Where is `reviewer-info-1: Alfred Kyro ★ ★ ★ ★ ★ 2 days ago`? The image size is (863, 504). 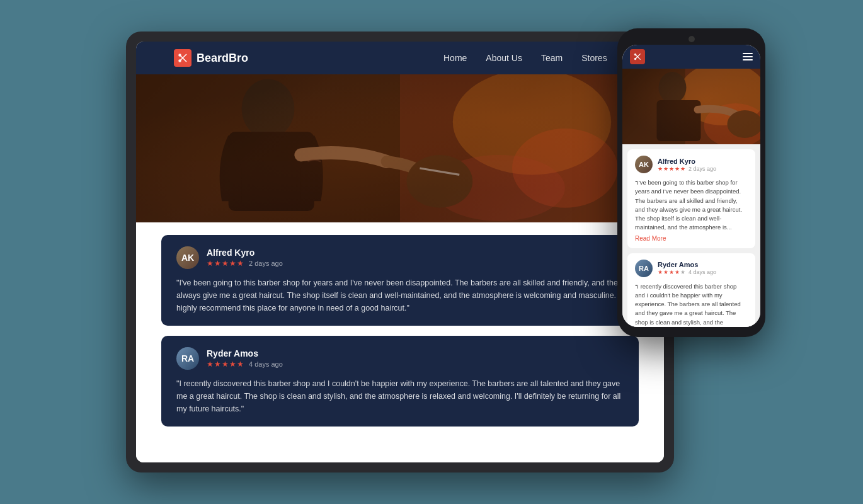
reviewer-info-1: Alfred Kyro ★ ★ ★ ★ ★ 2 days ago is located at coordinates (415, 258).